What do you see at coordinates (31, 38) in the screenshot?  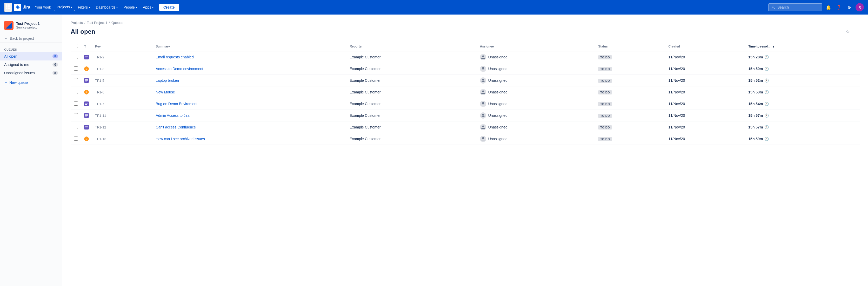 I see `back-to-project-button: ← Back to project` at bounding box center [31, 38].